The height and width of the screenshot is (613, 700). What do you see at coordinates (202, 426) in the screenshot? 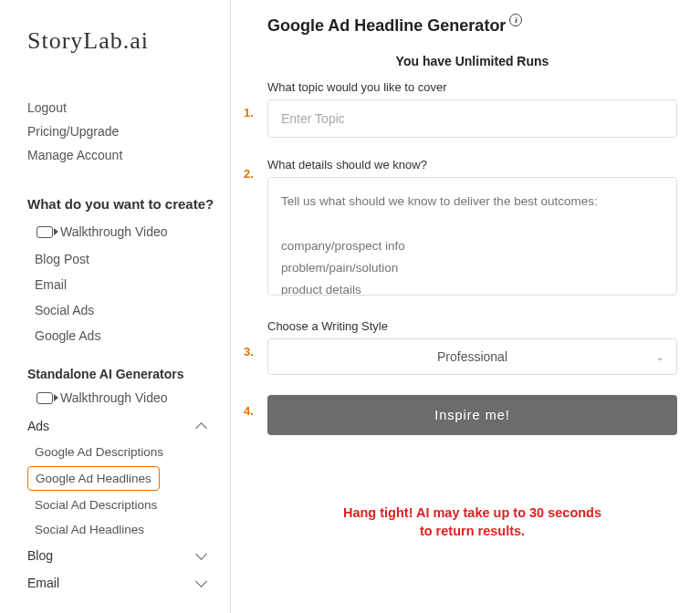
I see `chevron-up-icon` at bounding box center [202, 426].